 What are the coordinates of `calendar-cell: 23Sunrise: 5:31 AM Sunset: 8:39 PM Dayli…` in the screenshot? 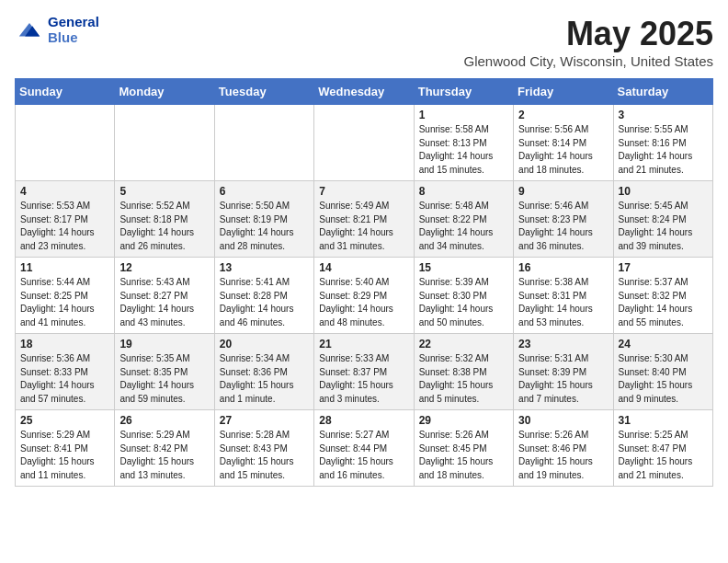 It's located at (563, 372).